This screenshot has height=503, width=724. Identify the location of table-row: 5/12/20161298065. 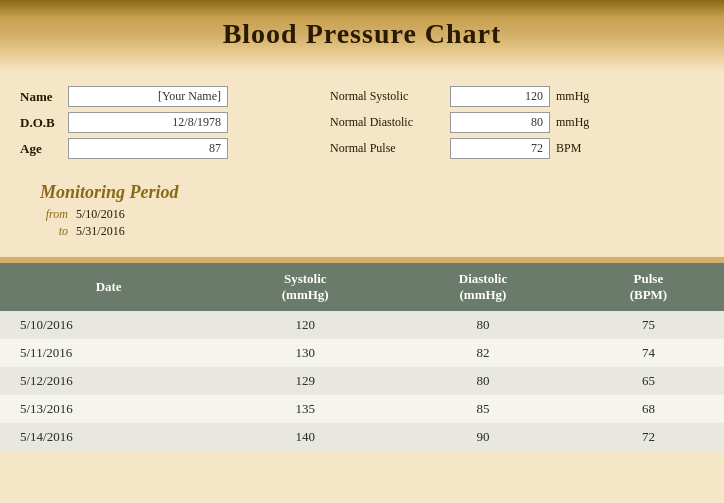
(362, 381).